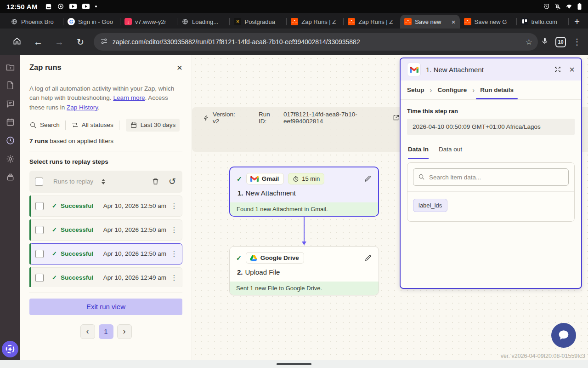 The height and width of the screenshot is (368, 588). I want to click on tab-download: v7.www-y2r, so click(149, 22).